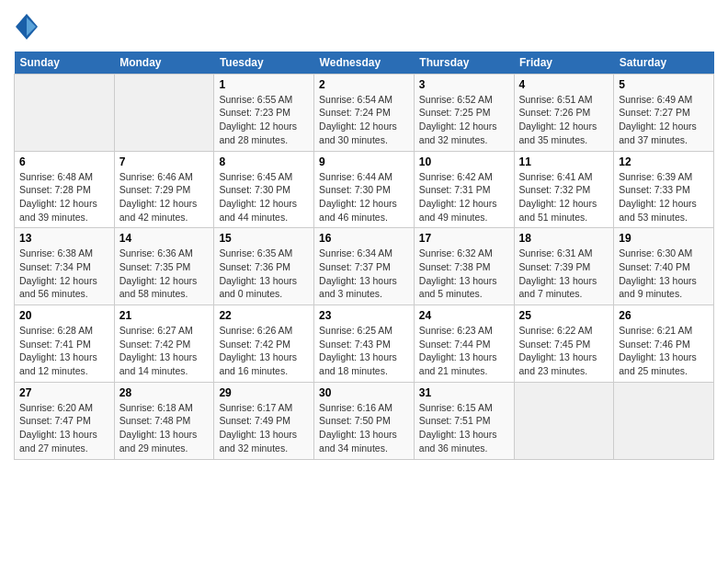 The height and width of the screenshot is (563, 728). Describe the element at coordinates (464, 85) in the screenshot. I see `day-number: 3` at that location.